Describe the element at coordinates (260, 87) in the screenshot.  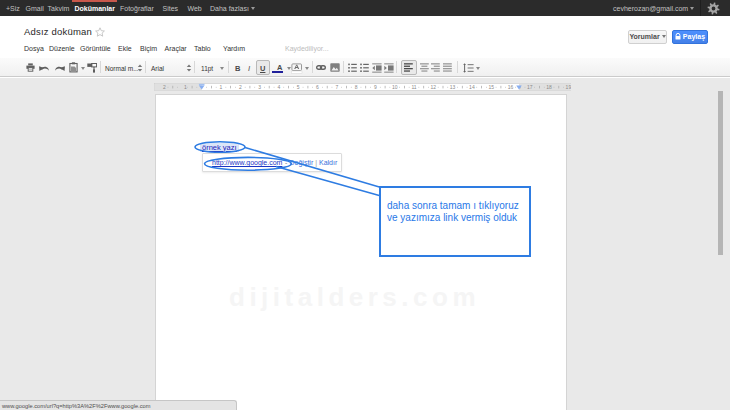
I see `svg-text: 3` at that location.